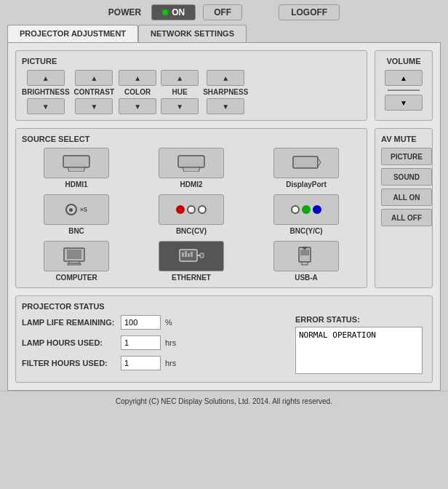 This screenshot has height=489, width=448. What do you see at coordinates (225, 92) in the screenshot?
I see `sharpness-control: SHARPNESS` at bounding box center [225, 92].